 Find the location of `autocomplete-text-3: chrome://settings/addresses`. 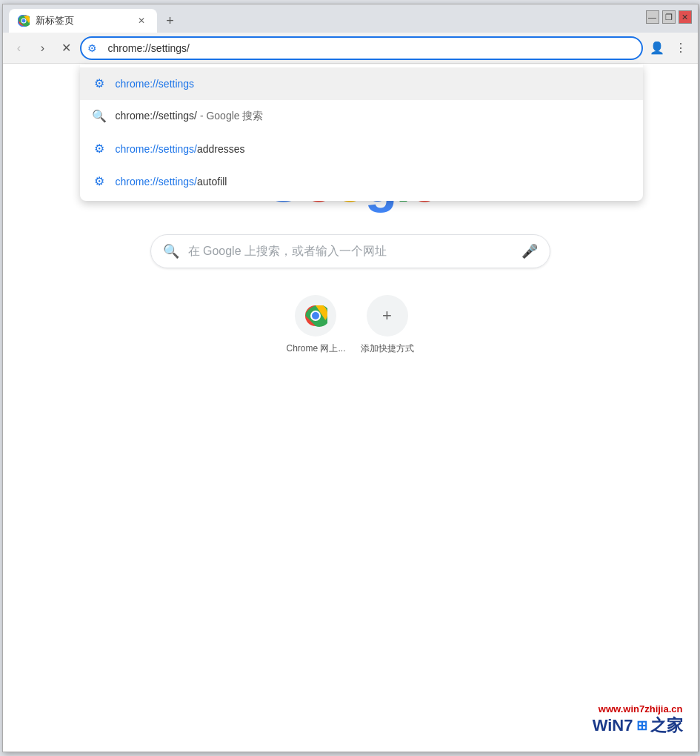

autocomplete-text-3: chrome://settings/addresses is located at coordinates (181, 149).